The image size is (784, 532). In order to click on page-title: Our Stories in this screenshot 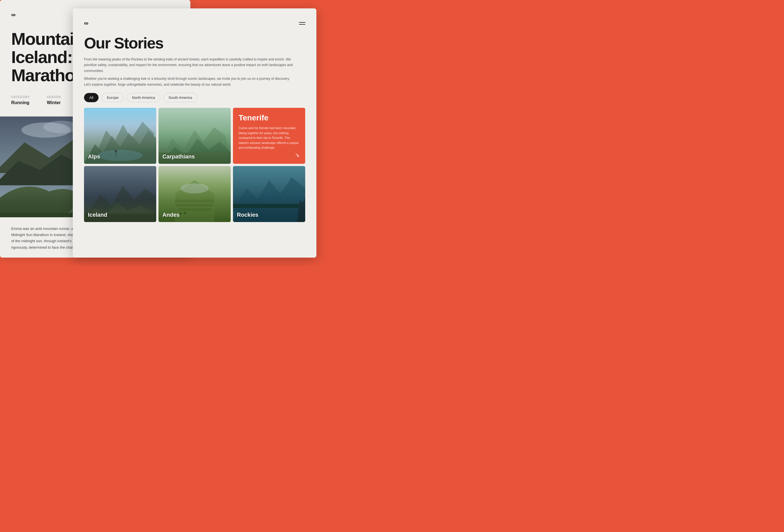, I will do `click(195, 43)`.